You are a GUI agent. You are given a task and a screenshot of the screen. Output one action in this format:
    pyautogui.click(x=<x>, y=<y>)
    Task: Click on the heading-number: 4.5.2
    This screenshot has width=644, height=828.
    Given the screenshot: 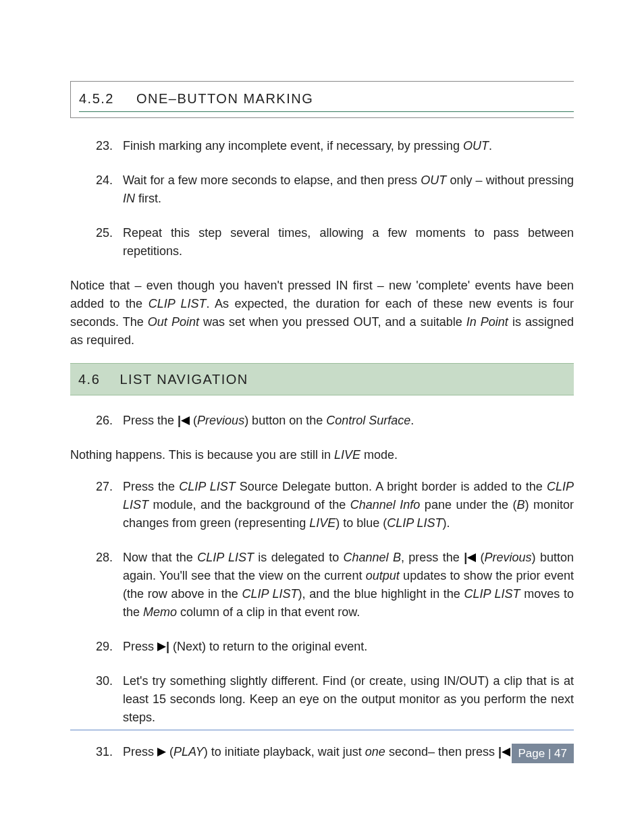 What is the action you would take?
    pyautogui.click(x=97, y=99)
    